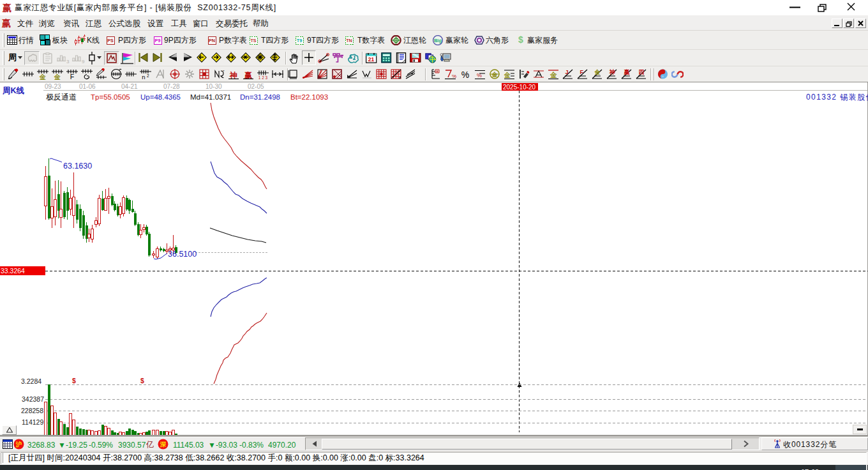 The height and width of the screenshot is (470, 868). I want to click on svg-text: P9, so click(158, 41).